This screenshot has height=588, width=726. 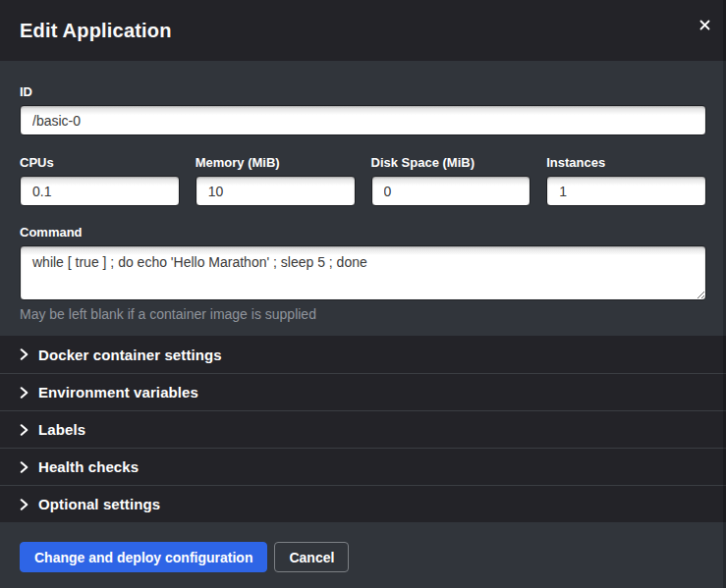 I want to click on section-labels: Labels, so click(x=363, y=429).